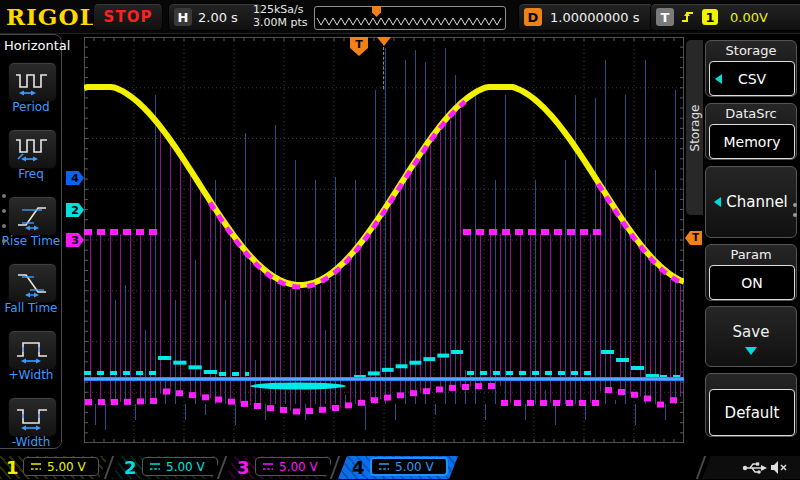 The width and height of the screenshot is (800, 480). I want to click on freq-icon, so click(33, 149).